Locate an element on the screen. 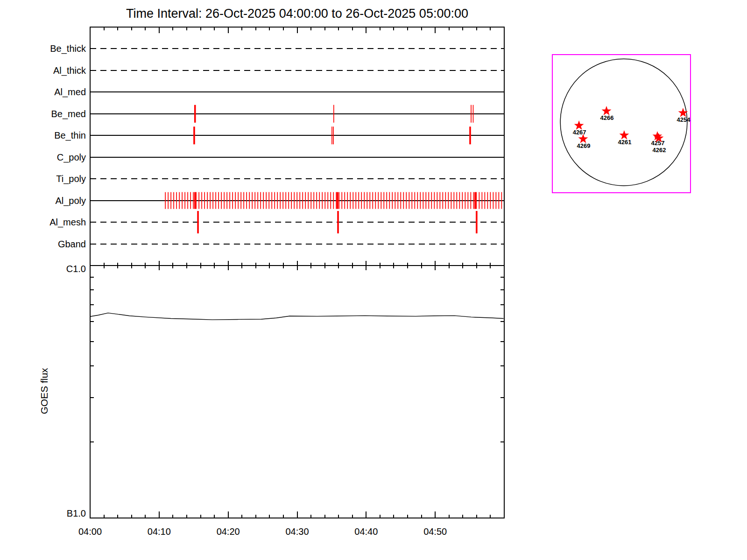 The width and height of the screenshot is (747, 560). filter-label-Al_thick: Al_thick is located at coordinates (70, 71).